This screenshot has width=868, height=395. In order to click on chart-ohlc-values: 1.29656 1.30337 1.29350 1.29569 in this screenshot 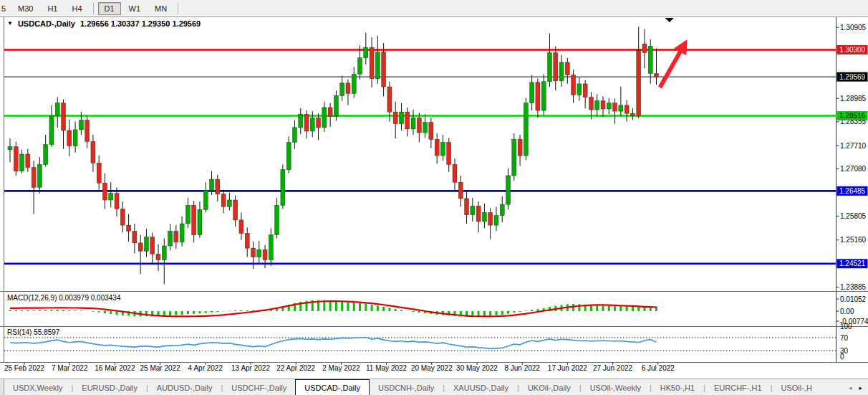, I will do `click(140, 24)`.